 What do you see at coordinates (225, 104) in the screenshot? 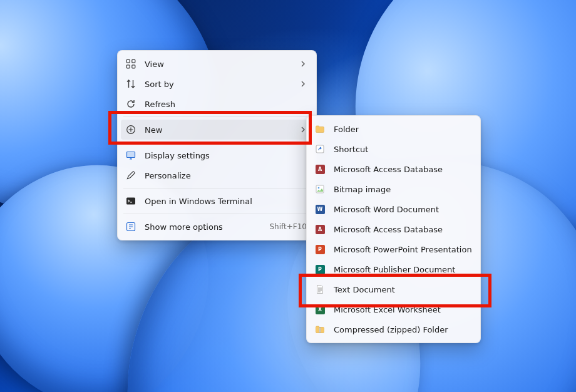
I see `menu-item-label: Refresh` at bounding box center [225, 104].